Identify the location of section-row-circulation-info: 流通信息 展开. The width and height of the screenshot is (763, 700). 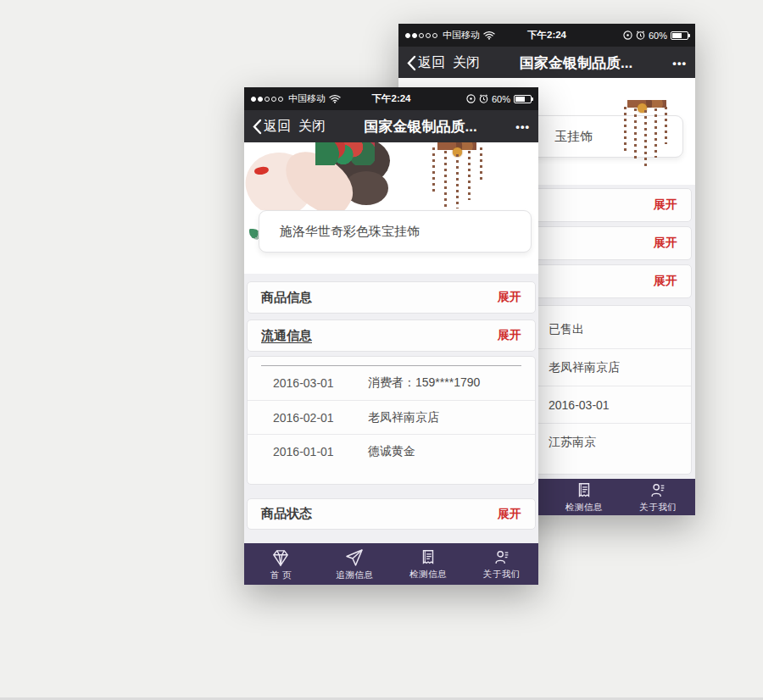
(392, 336).